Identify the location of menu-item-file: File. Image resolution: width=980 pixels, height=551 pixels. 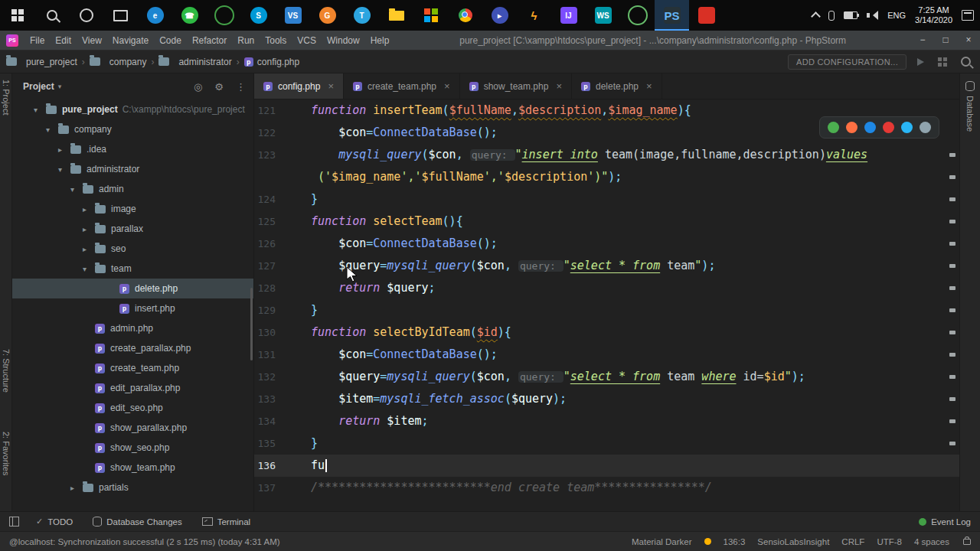
(37, 41).